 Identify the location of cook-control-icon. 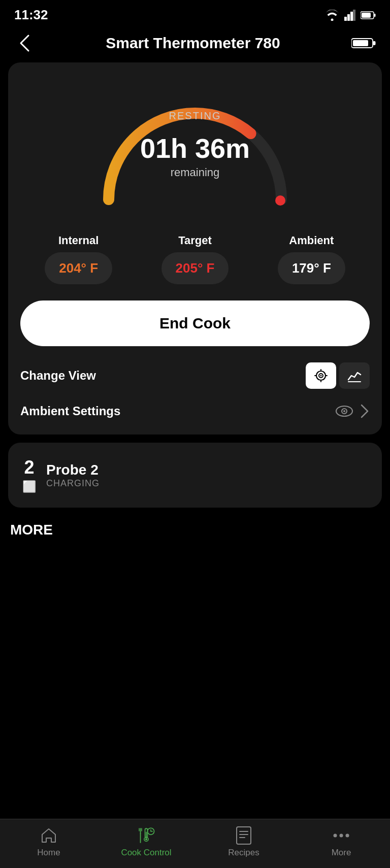
(146, 836).